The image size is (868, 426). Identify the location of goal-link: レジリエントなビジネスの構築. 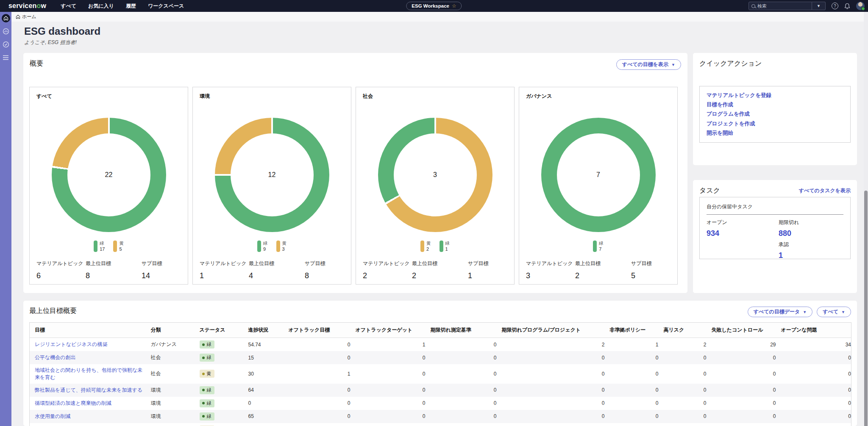
(71, 345).